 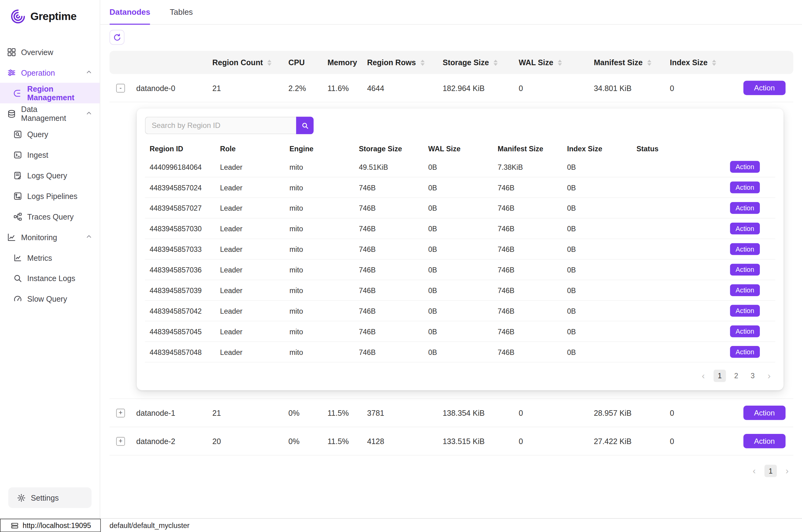 What do you see at coordinates (50, 299) in the screenshot?
I see `sidebar-item-slow-query: Slow Query` at bounding box center [50, 299].